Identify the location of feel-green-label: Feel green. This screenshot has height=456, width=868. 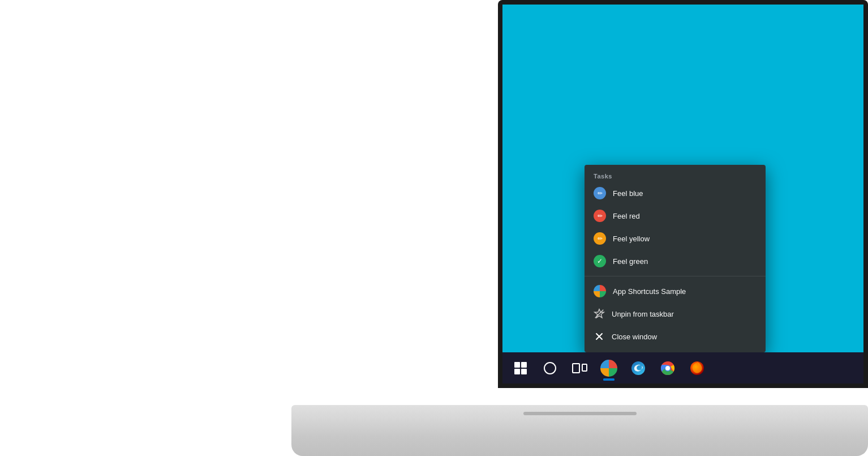
(630, 262).